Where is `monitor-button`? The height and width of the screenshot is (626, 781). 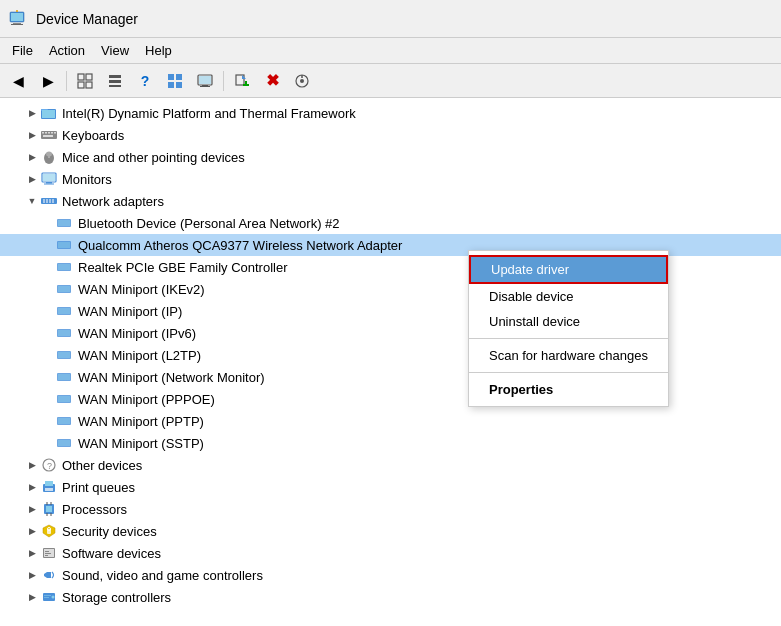
monitor-button is located at coordinates (205, 81).